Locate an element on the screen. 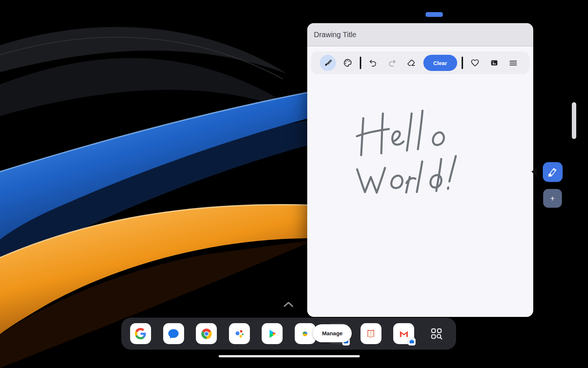  manage-label: Manage is located at coordinates (332, 333).